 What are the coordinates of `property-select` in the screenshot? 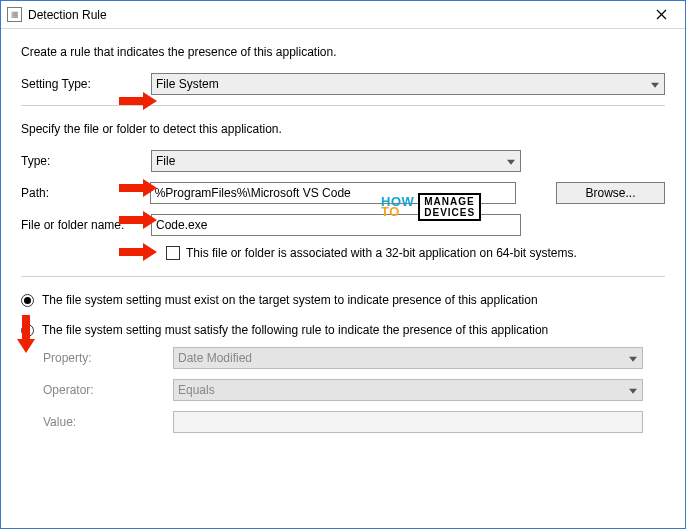 It's located at (408, 358).